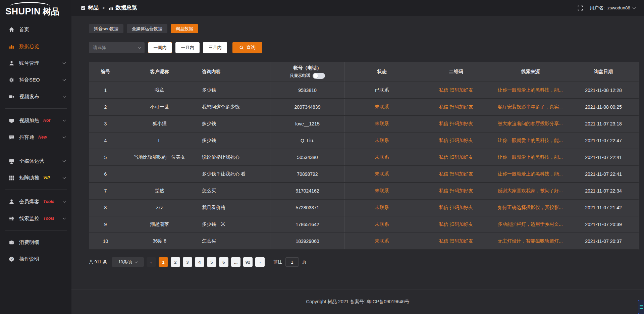 The image size is (644, 314). What do you see at coordinates (580, 8) in the screenshot?
I see `fullscreen-icon` at bounding box center [580, 8].